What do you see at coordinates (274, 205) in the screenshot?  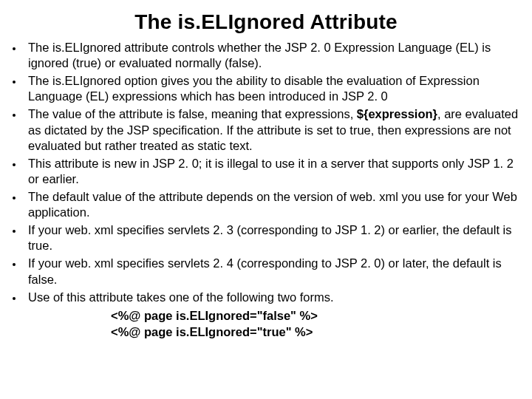 I see `list-item: The default value of the attribute depen…` at bounding box center [274, 205].